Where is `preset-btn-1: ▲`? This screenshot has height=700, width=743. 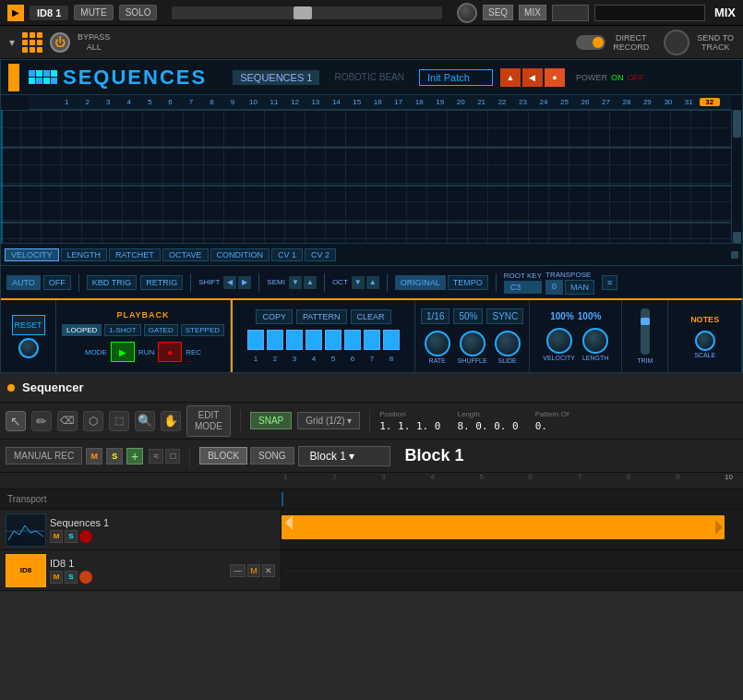
preset-btn-1: ▲ is located at coordinates (510, 78).